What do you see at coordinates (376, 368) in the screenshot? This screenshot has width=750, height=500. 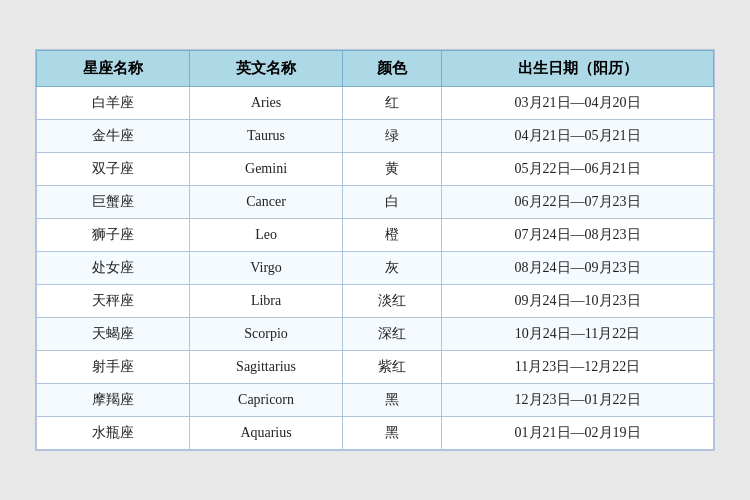 I see `table-row: 射手座Sagittarius紫红11月23日—12月22日` at bounding box center [376, 368].